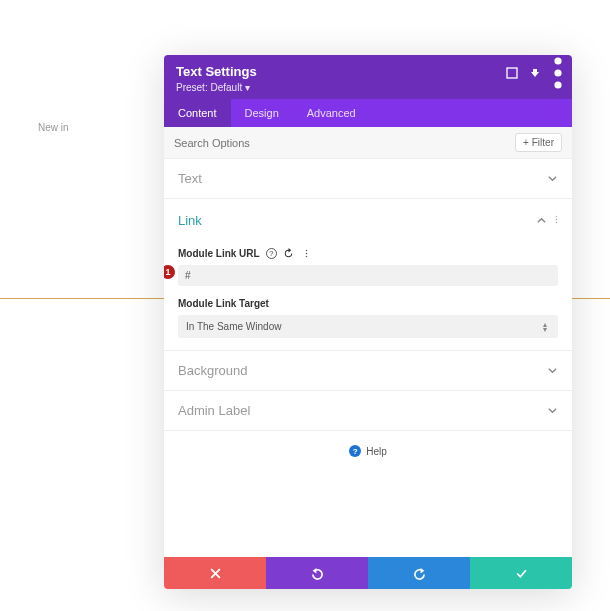 This screenshot has width=610, height=611. What do you see at coordinates (355, 451) in the screenshot?
I see `help-badge-icon: ?` at bounding box center [355, 451].